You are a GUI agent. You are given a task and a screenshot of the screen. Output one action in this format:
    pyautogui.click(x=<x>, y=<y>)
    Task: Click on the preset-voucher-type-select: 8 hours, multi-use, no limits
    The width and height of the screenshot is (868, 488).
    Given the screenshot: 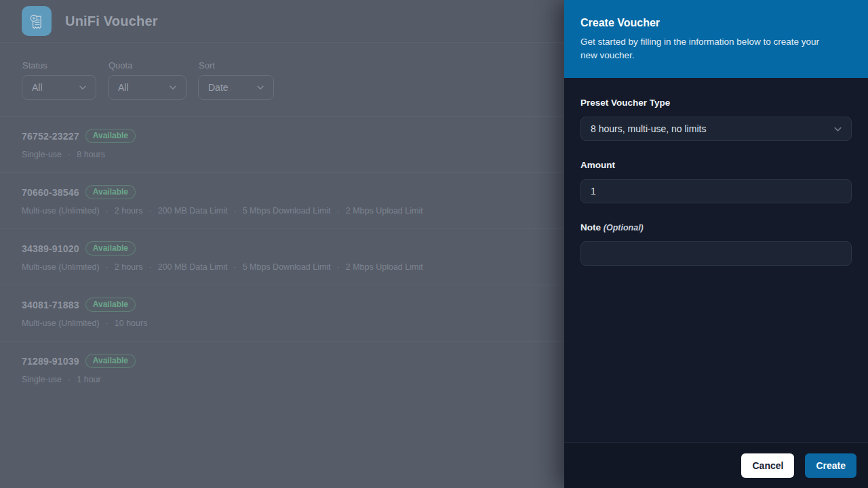 What is the action you would take?
    pyautogui.click(x=716, y=129)
    